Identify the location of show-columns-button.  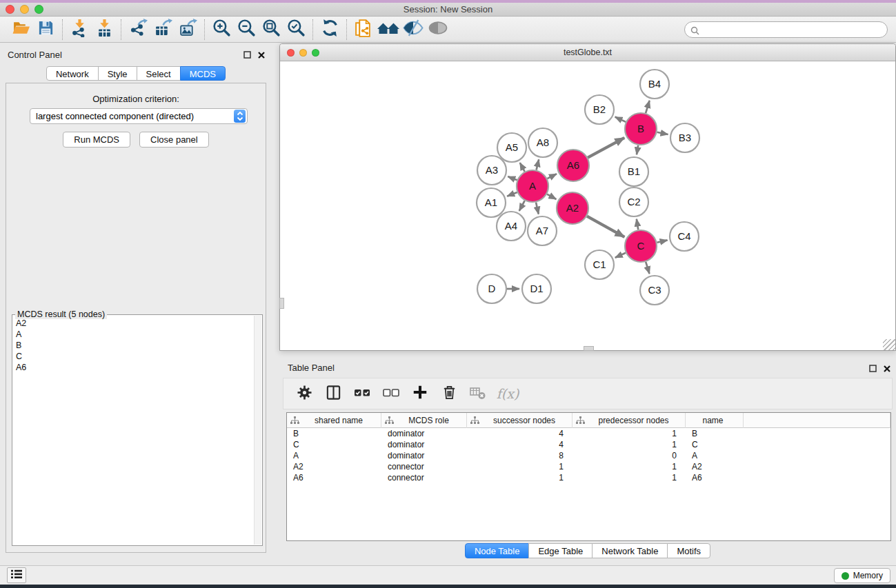
(333, 394).